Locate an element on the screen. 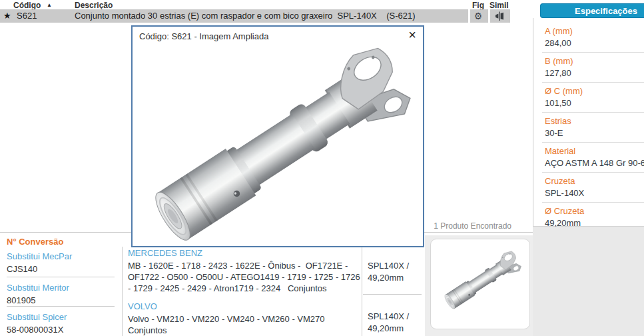 This screenshot has height=336, width=644. spec-row: A (mm) 284,00 is located at coordinates (593, 37).